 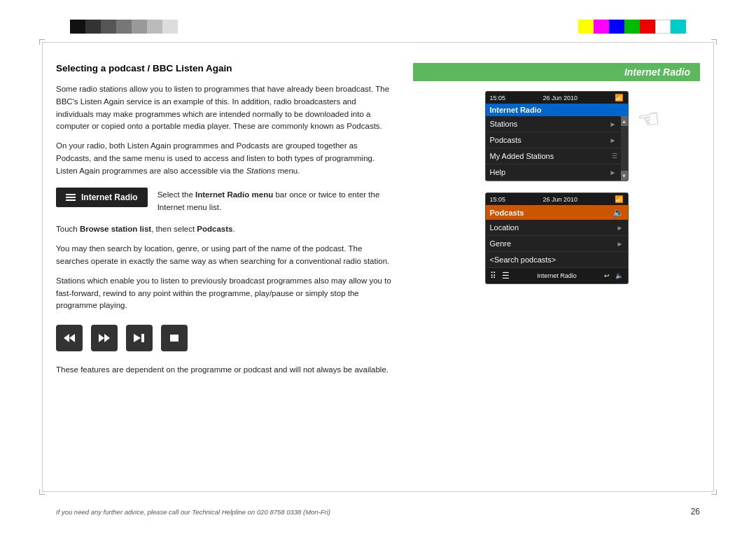 I want to click on section-title: Selecting a podcast / BBC Listen Again, so click(x=224, y=69).